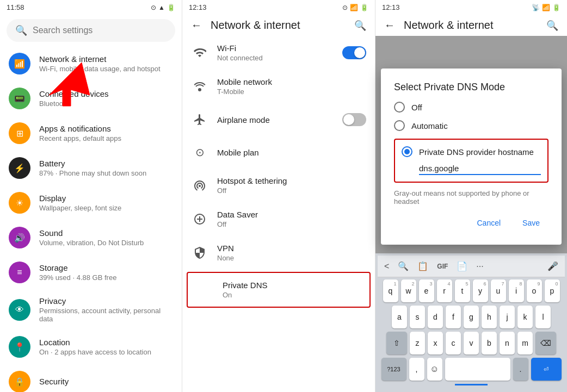  Describe the element at coordinates (489, 343) in the screenshot. I see `key-b: b` at that location.